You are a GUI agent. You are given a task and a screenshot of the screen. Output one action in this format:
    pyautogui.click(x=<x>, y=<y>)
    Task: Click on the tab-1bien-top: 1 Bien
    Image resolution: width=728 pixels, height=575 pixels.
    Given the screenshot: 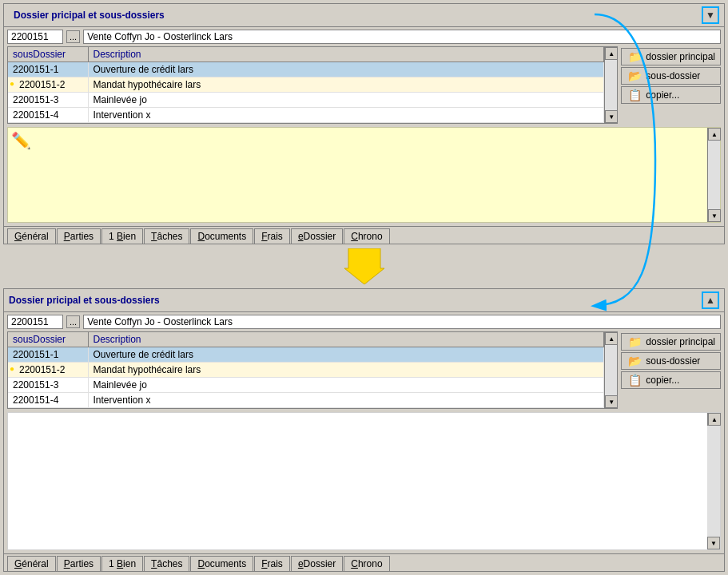 What is the action you would take?
    pyautogui.click(x=122, y=236)
    